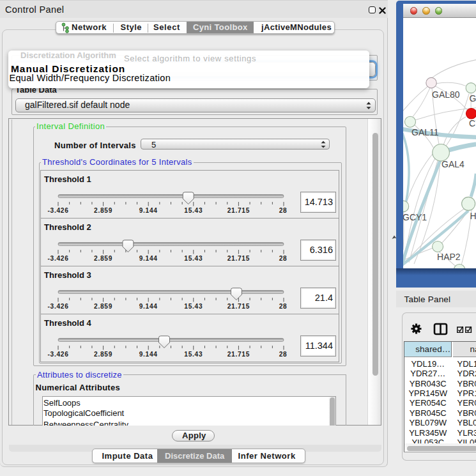  I want to click on svg-text: GAL4, so click(453, 164).